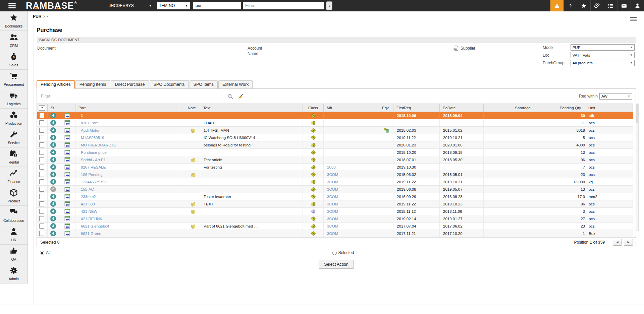  I want to click on list-button, so click(610, 6).